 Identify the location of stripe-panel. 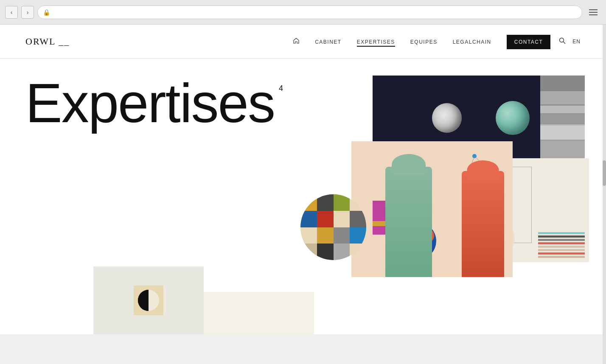
(563, 118).